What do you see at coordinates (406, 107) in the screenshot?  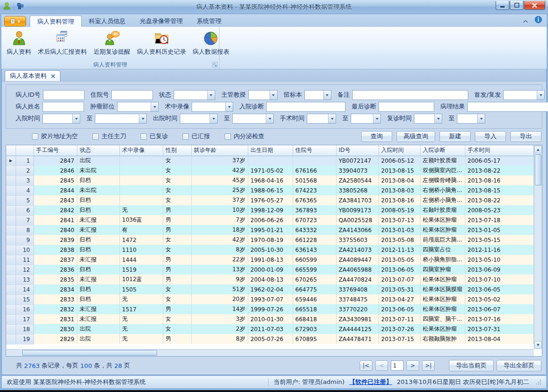 I see `final-diagnosis-input` at bounding box center [406, 107].